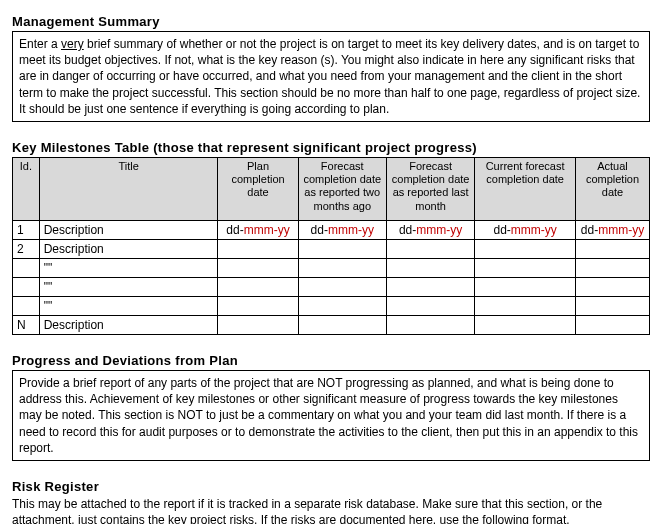 The height and width of the screenshot is (524, 662). Describe the element at coordinates (332, 188) in the screenshot. I see `table-header-row: Id. Title Plan completion date Forecast …` at that location.